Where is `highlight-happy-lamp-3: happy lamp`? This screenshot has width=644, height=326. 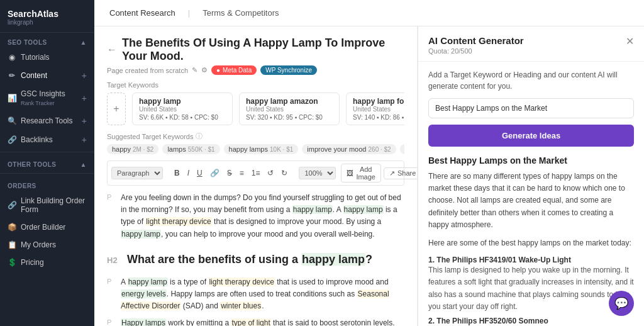
highlight-happy-lamp-3: happy lamp is located at coordinates (141, 234).